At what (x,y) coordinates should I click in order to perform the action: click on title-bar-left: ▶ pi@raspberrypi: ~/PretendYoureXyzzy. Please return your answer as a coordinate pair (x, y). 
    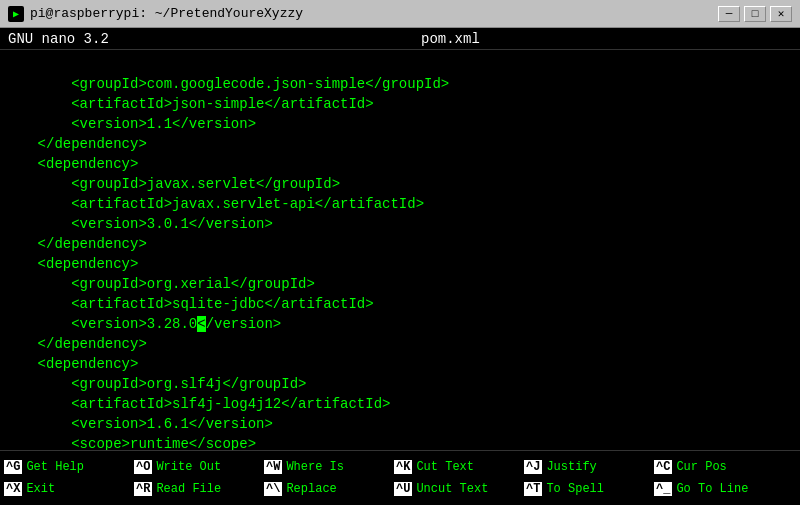
    Looking at the image, I should click on (156, 14).